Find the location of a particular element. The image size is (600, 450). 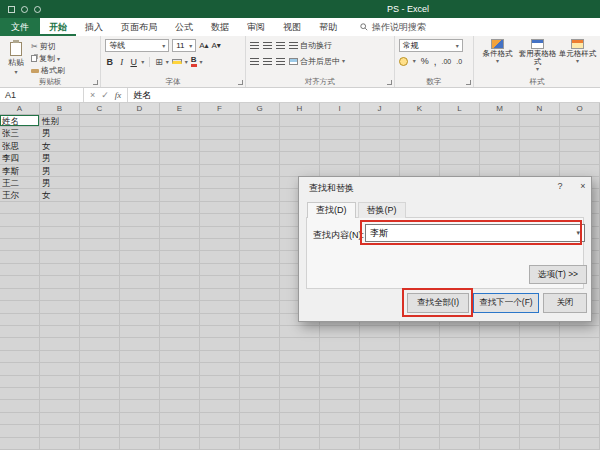

grid-cell: 李斯 is located at coordinates (20, 171).